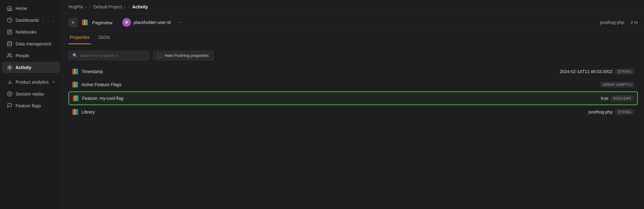 The height and width of the screenshot is (209, 644). What do you see at coordinates (31, 94) in the screenshot?
I see `sidebar-item-session-replay: Session replay` at bounding box center [31, 94].